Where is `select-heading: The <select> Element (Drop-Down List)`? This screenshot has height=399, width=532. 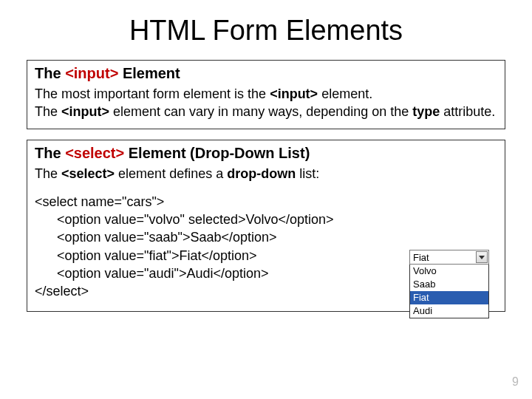 select-heading: The <select> Element (Drop-Down List) is located at coordinates (266, 154).